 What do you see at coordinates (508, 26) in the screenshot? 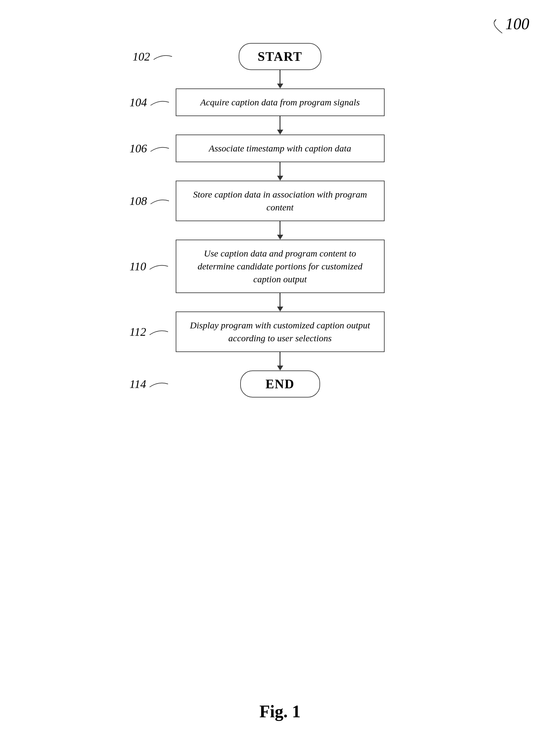
I see `figure-number-top: 100` at bounding box center [508, 26].